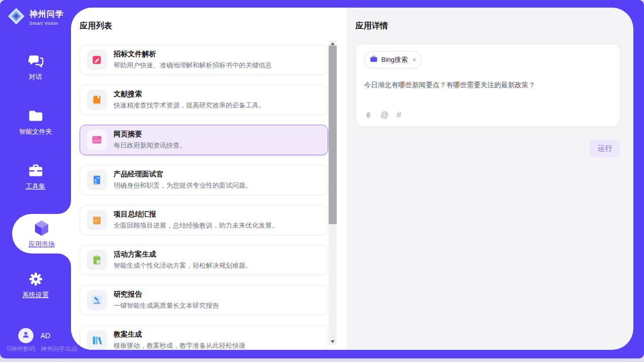 This screenshot has height=362, width=644. Describe the element at coordinates (97, 140) in the screenshot. I see `webpage-code-icon: </>` at that location.